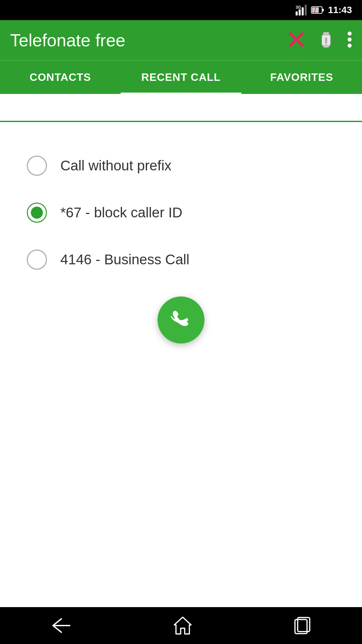 The width and height of the screenshot is (362, 644). What do you see at coordinates (302, 626) in the screenshot?
I see `recents-button` at bounding box center [302, 626].